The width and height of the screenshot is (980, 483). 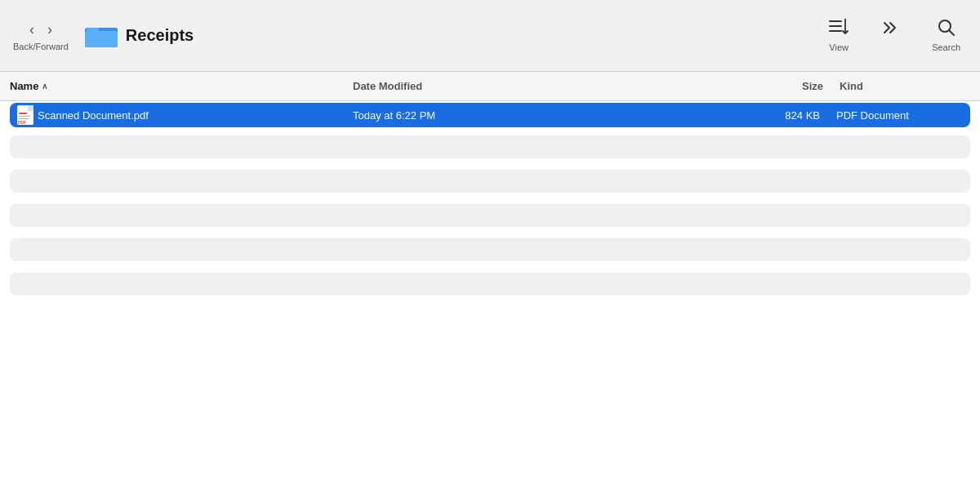 What do you see at coordinates (851, 86) in the screenshot?
I see `col-kind-label: Kind` at bounding box center [851, 86].